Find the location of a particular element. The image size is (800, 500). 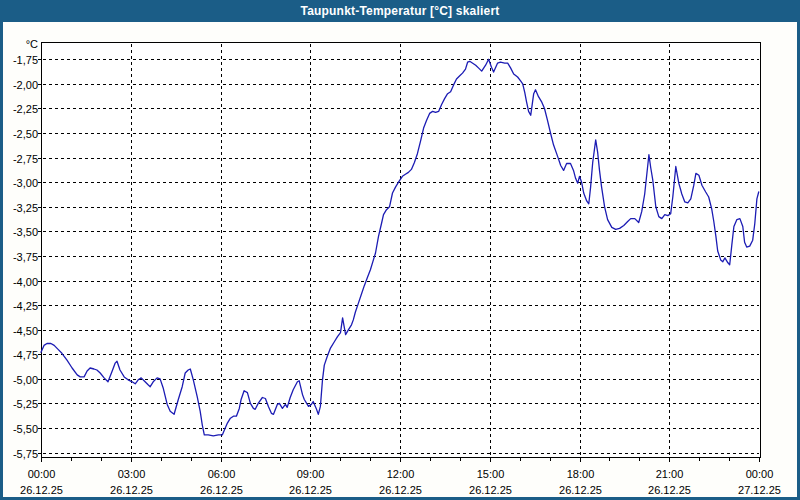

y-tick-label: -2,25 is located at coordinates (26, 109).